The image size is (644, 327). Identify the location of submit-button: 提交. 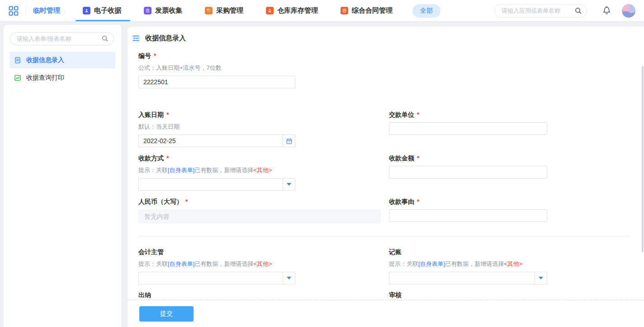
(166, 314).